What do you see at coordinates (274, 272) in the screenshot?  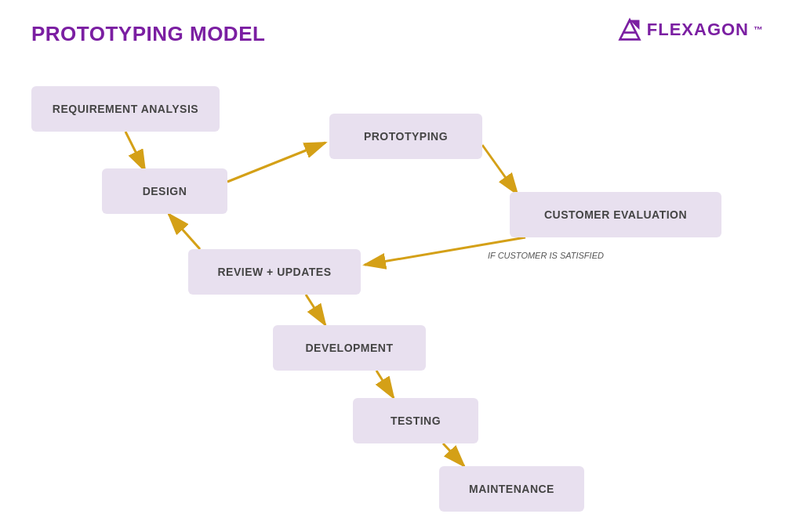 I see `box-review-updates: REVIEW + UPDATES` at bounding box center [274, 272].